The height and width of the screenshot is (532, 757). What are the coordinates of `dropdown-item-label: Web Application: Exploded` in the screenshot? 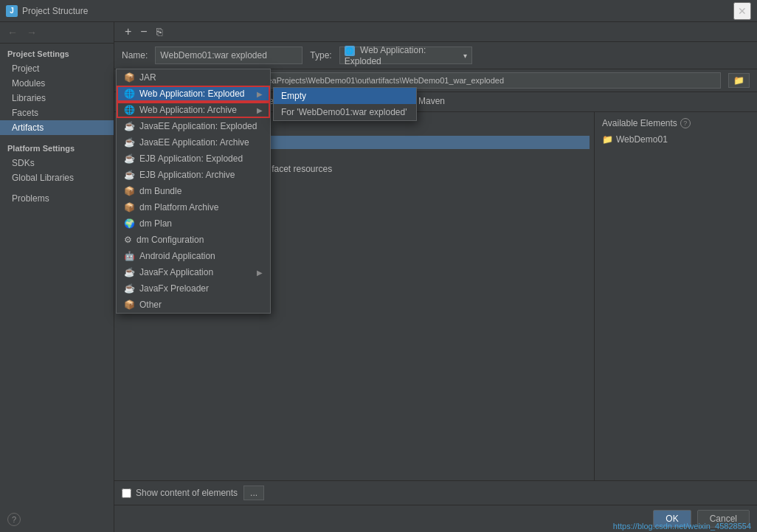 It's located at (192, 94).